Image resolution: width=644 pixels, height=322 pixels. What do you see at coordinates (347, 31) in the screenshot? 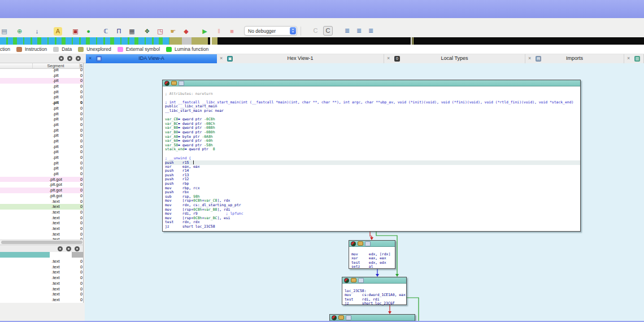
I see `list-icon: ≣` at bounding box center [347, 31].